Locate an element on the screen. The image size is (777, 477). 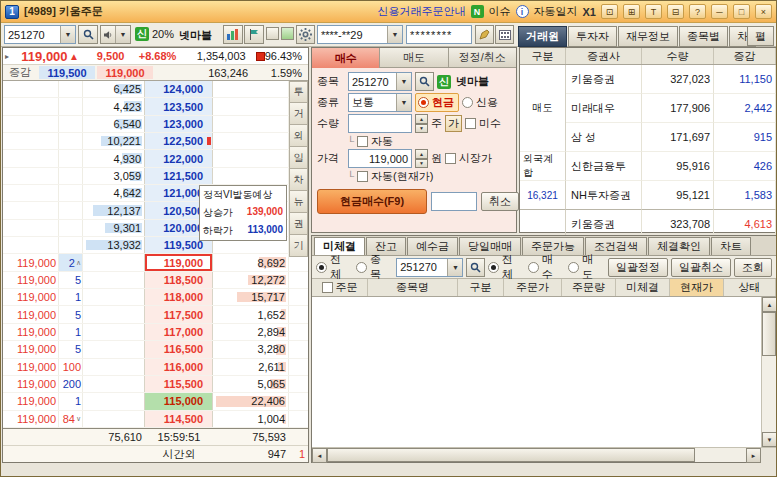
orderbook-side-tab: 외 is located at coordinates (298, 136).